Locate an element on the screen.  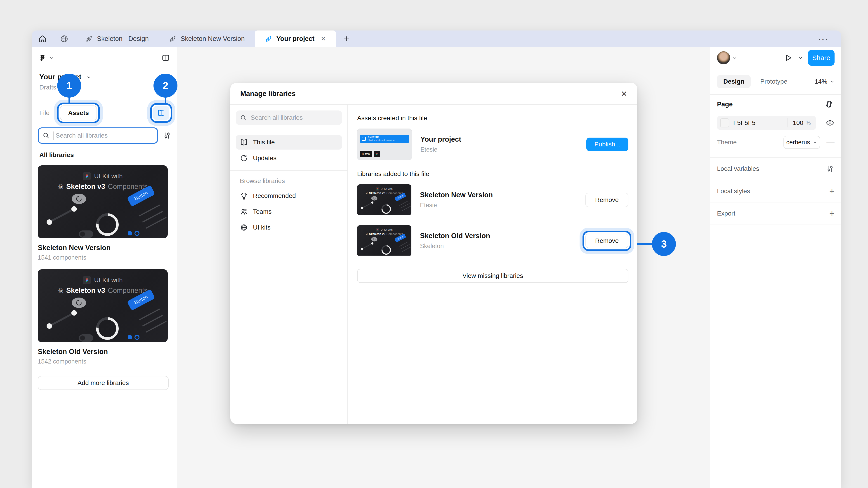
section-label: Export is located at coordinates (726, 214).